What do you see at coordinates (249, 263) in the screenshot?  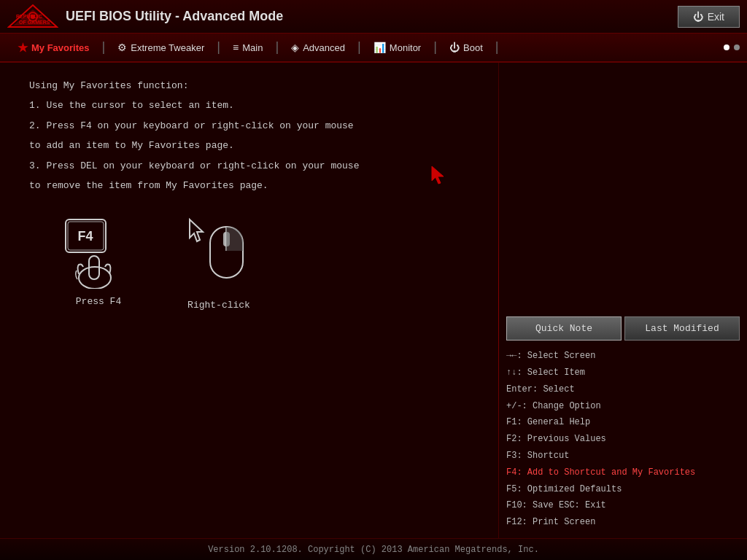 I see `icons-row: F4 Press F4` at bounding box center [249, 263].